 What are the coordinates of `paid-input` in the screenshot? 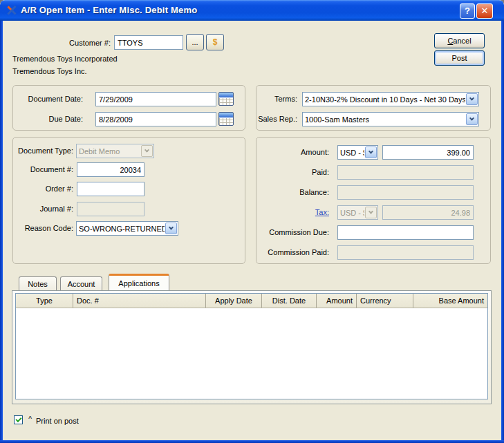 It's located at (405, 173).